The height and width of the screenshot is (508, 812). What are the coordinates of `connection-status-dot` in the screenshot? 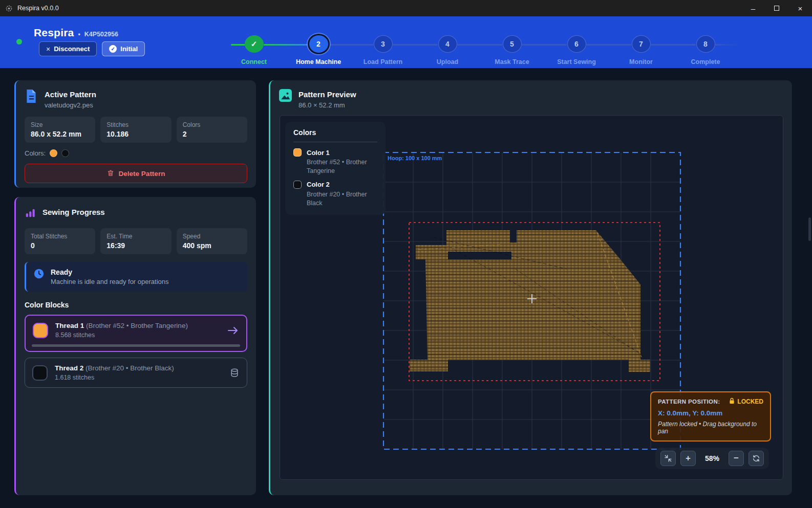 It's located at (19, 42).